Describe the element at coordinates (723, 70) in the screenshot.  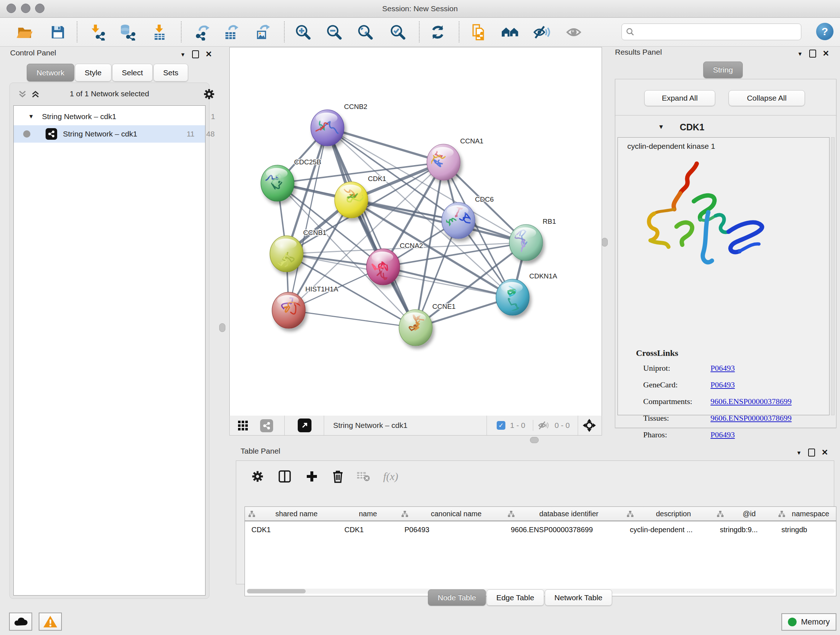
I see `tab-string: String` at that location.